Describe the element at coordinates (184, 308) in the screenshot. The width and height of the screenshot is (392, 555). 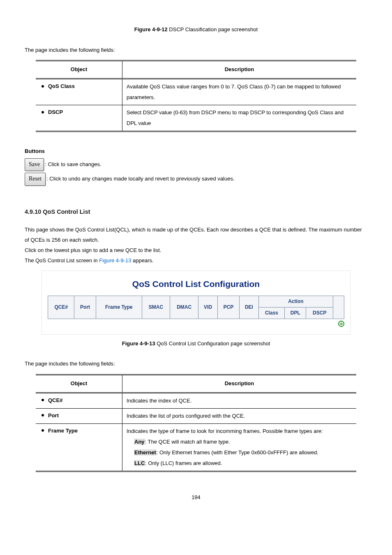
I see `qcl-th-dmac: DMAC` at that location.